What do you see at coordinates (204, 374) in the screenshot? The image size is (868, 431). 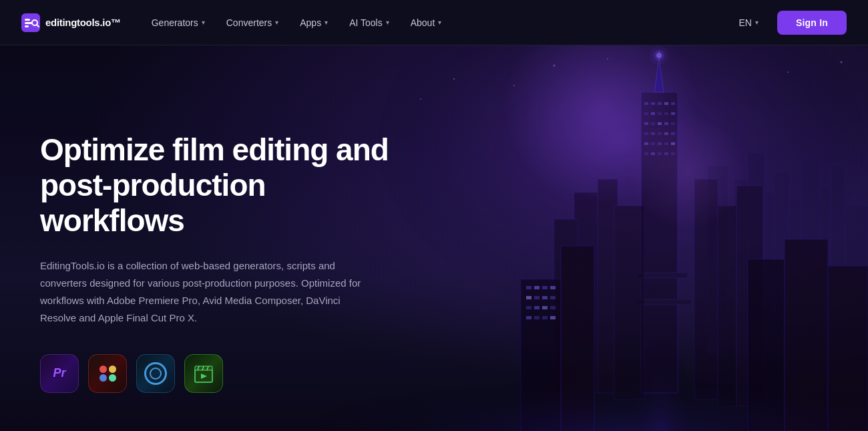 I see `app-icon-fcpx` at bounding box center [204, 374].